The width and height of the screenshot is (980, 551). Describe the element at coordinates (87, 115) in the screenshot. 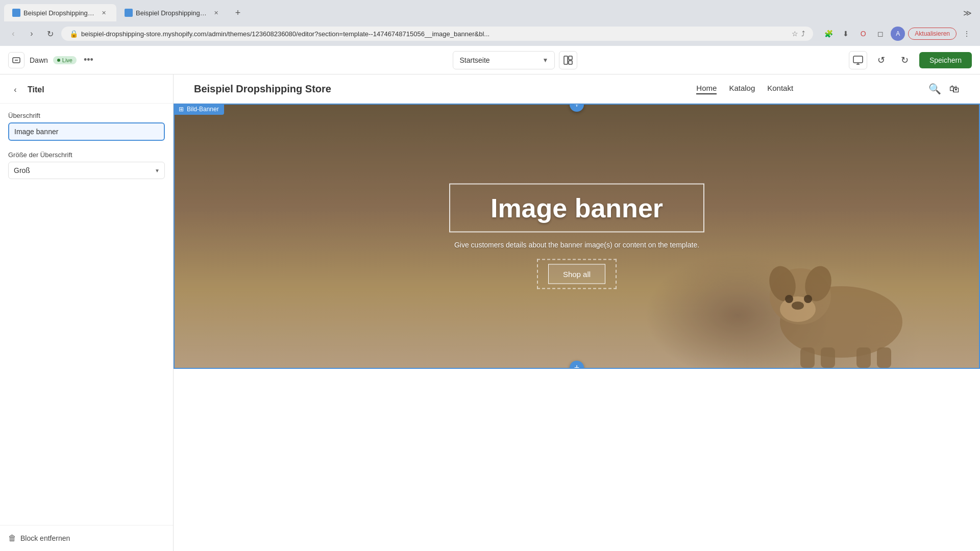

I see `uberschrift-label: Überschrift` at that location.